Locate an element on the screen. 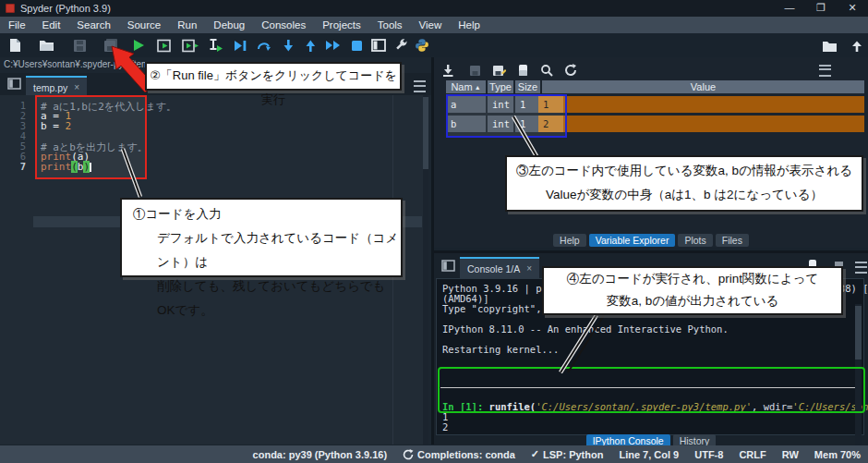  editor-pane-menu-icon is located at coordinates (15, 83).